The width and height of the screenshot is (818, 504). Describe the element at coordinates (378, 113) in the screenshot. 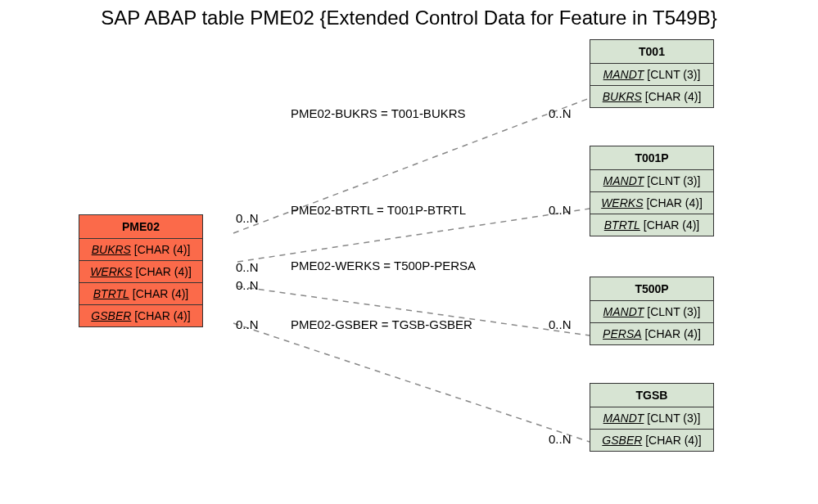

I see `relation-label: PME02-BUKRS = T001-BUKRS` at that location.